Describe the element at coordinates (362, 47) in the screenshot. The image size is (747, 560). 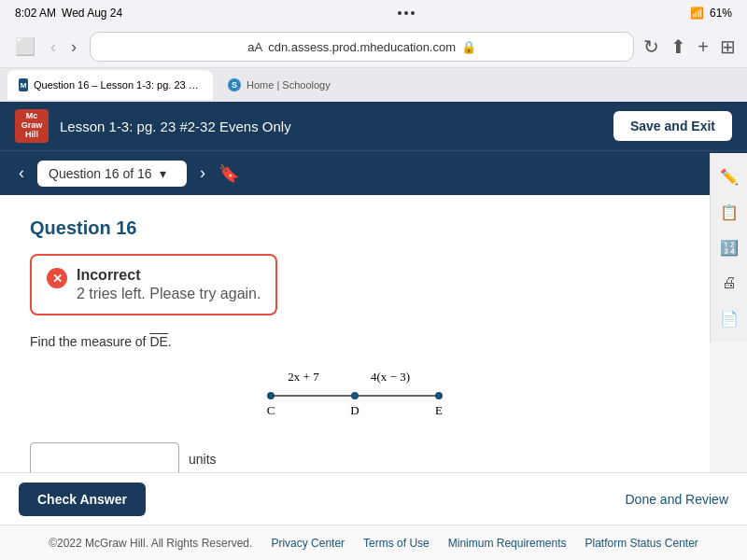
I see `address-bar: aA cdn.assess.prod.mheducation.com 🔒` at that location.